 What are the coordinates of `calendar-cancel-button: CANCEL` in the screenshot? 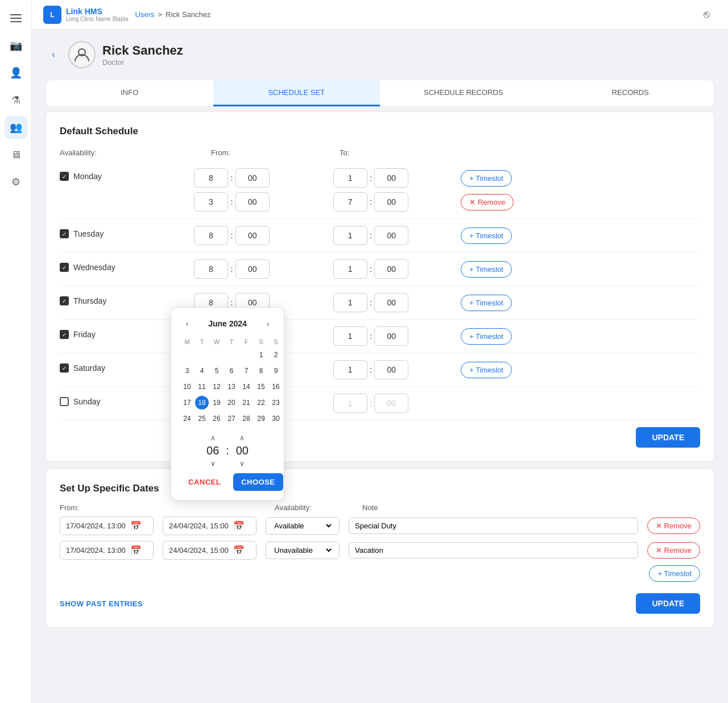 It's located at (205, 482).